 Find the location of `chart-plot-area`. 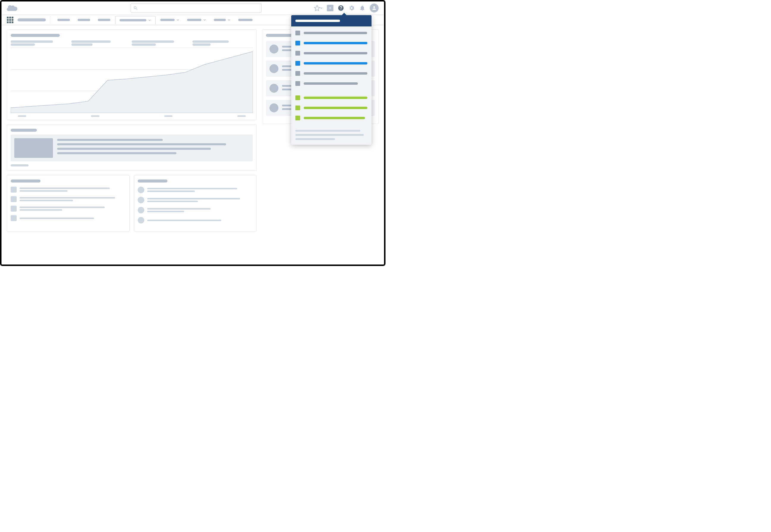

chart-plot-area is located at coordinates (132, 80).